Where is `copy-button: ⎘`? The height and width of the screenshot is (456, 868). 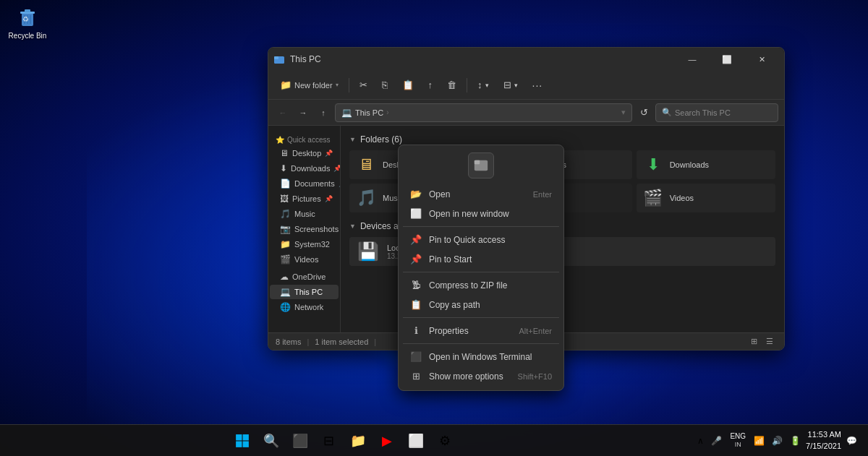
copy-button: ⎘ is located at coordinates (385, 85).